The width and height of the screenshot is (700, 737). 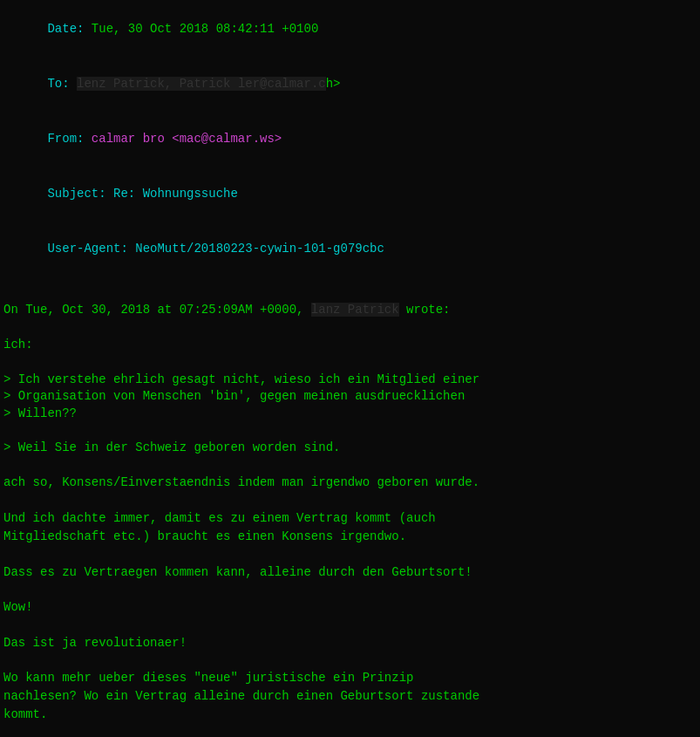 I want to click on date-line: Date: Tue, 30 Oct 2018 08:42:11 +0100, so click(x=350, y=30).